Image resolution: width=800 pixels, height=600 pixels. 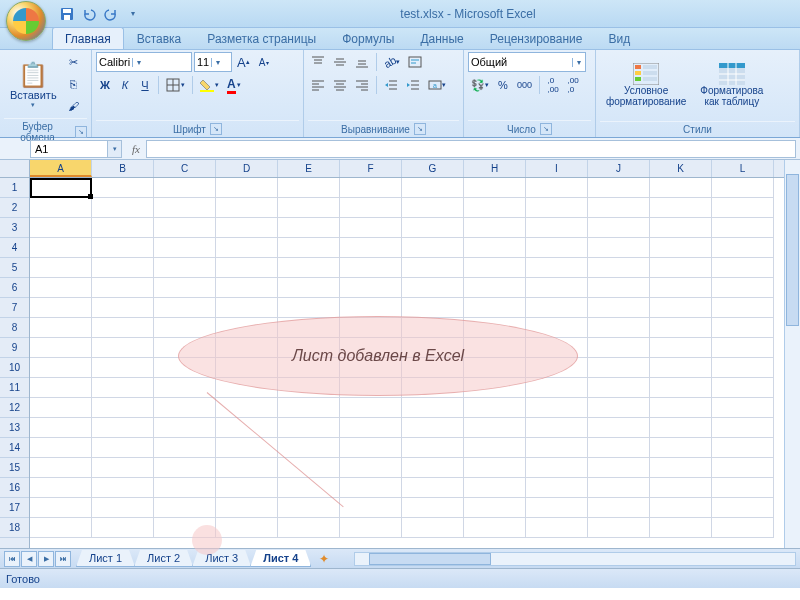 What do you see at coordinates (12, 559) in the screenshot?
I see `sheet-nav-first-icon: ⏮` at bounding box center [12, 559].